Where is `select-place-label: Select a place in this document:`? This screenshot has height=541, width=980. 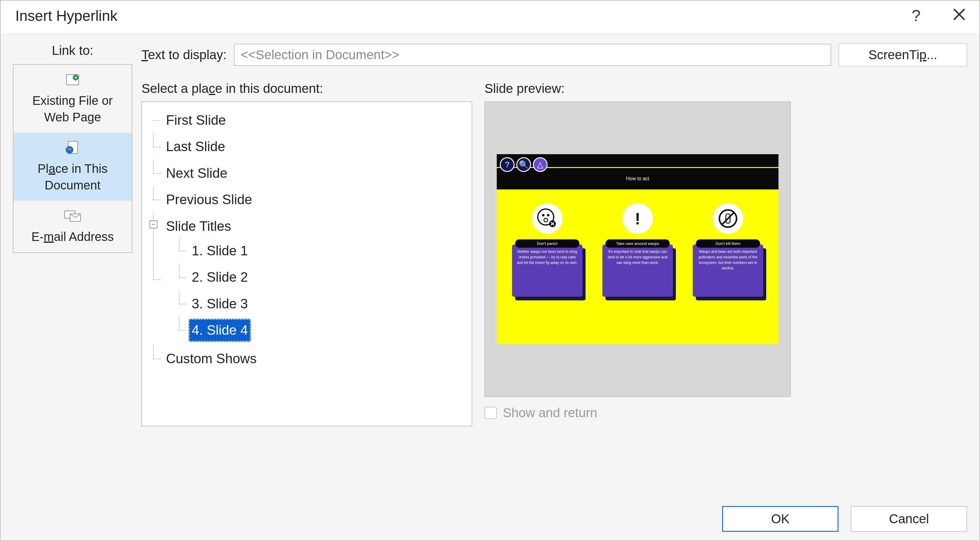
select-place-label: Select a place in this document: is located at coordinates (307, 88).